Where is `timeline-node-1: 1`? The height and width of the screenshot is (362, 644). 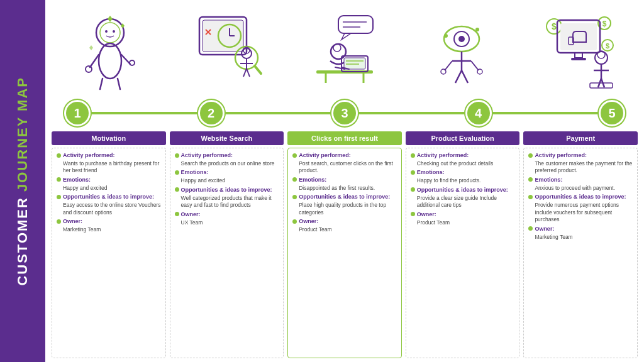 timeline-node-1: 1 is located at coordinates (77, 113).